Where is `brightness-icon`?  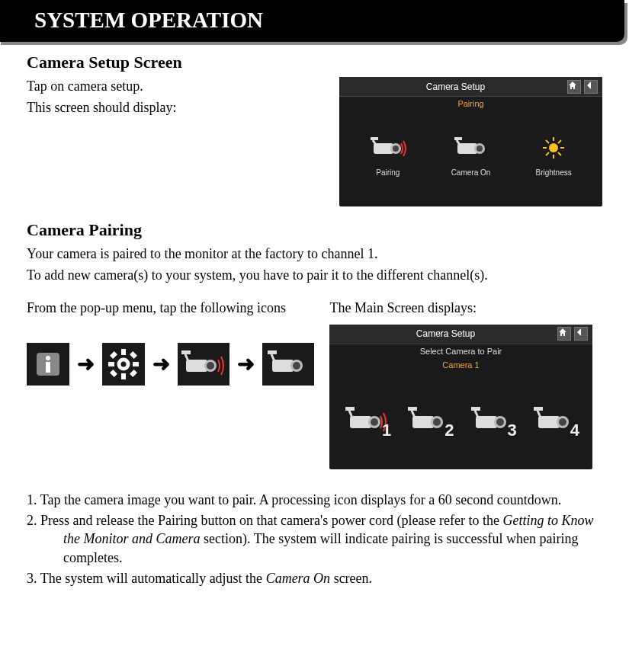
brightness-icon is located at coordinates (554, 148).